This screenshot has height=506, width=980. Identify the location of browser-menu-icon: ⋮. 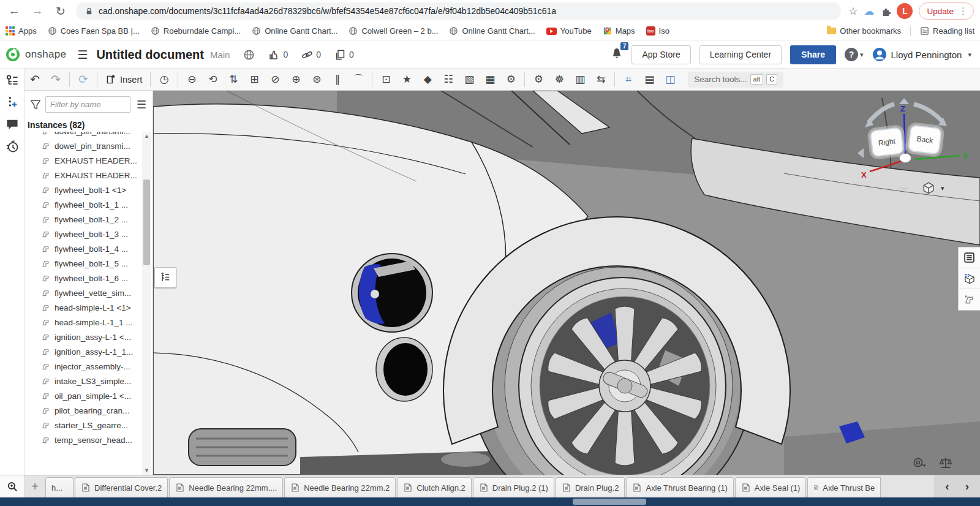
(963, 11).